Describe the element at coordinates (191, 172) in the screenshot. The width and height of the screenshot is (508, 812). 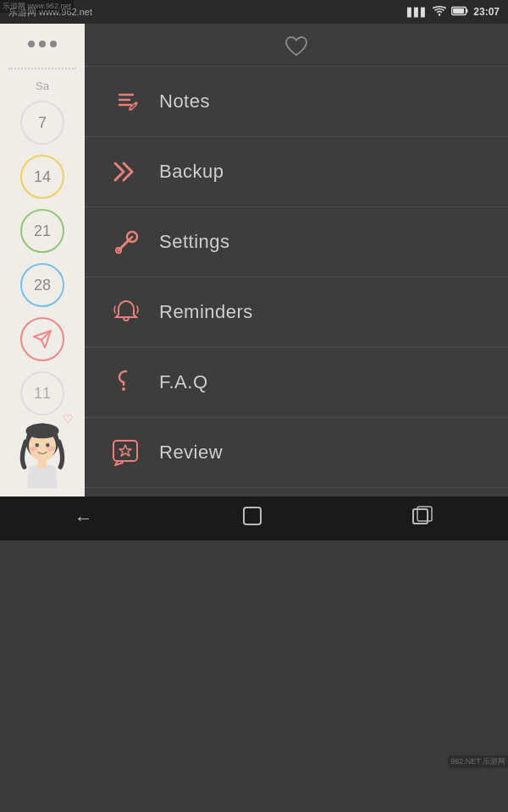
I see `backup-label: Backup` at that location.